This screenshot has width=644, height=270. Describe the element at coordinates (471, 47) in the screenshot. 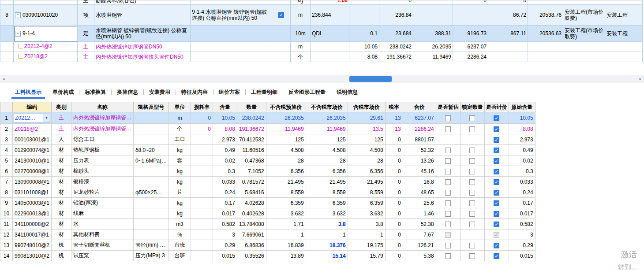

I see `bill-cell-total: 6237.07` at that location.